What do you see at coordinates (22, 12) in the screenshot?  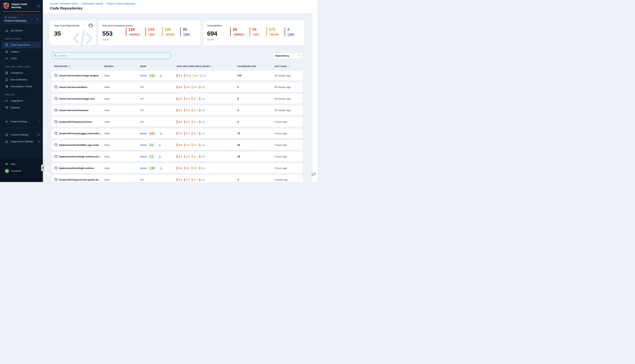 I see `brand-divider` at bounding box center [22, 12].